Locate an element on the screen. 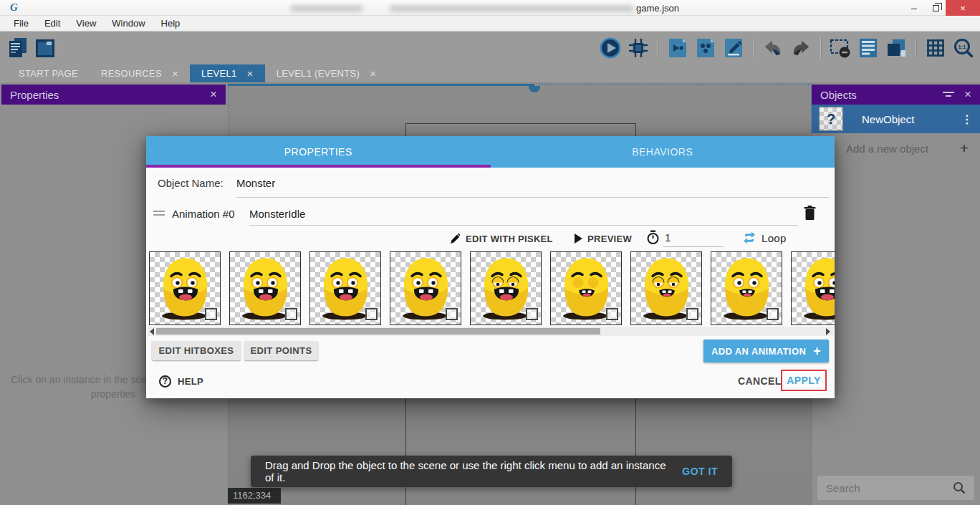  tab-resources: RESOURCES× is located at coordinates (140, 73).